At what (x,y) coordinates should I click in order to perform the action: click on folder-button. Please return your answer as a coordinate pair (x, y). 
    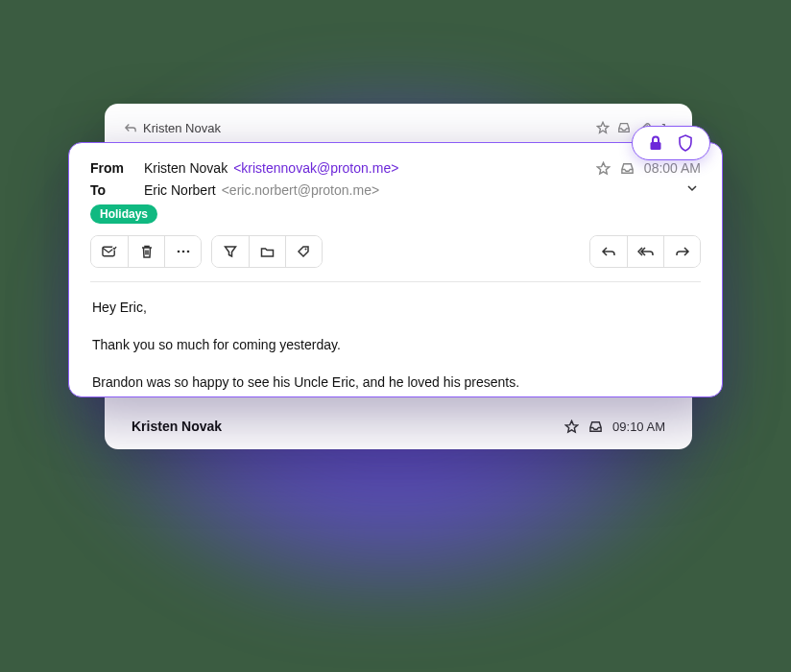
    Looking at the image, I should click on (267, 252).